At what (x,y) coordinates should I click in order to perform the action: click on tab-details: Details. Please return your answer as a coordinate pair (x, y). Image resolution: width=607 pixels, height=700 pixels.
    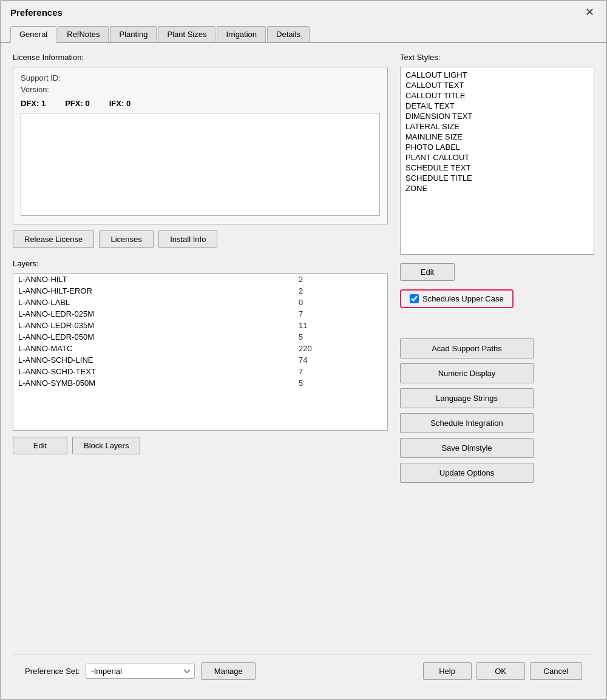
    Looking at the image, I should click on (288, 34).